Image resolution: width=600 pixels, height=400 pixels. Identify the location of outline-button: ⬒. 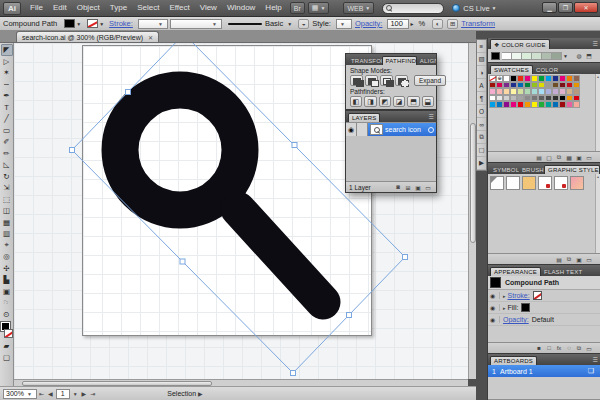
(413, 102).